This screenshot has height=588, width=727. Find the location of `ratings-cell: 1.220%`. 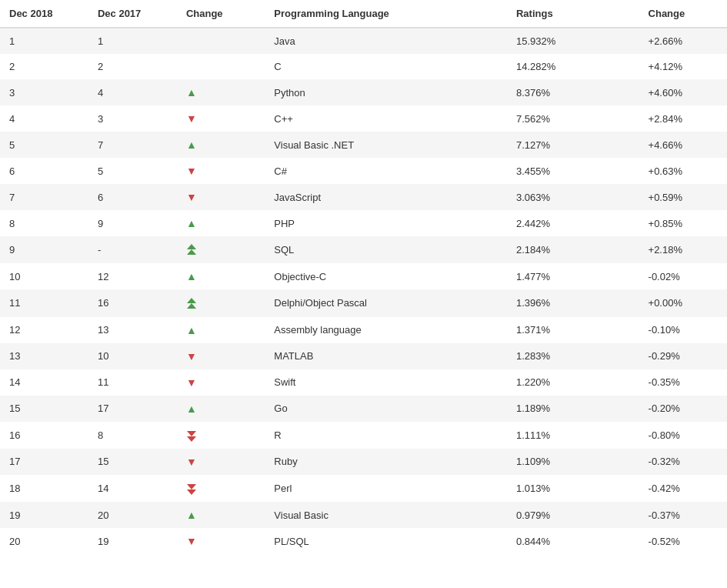

ratings-cell: 1.220% is located at coordinates (573, 383).